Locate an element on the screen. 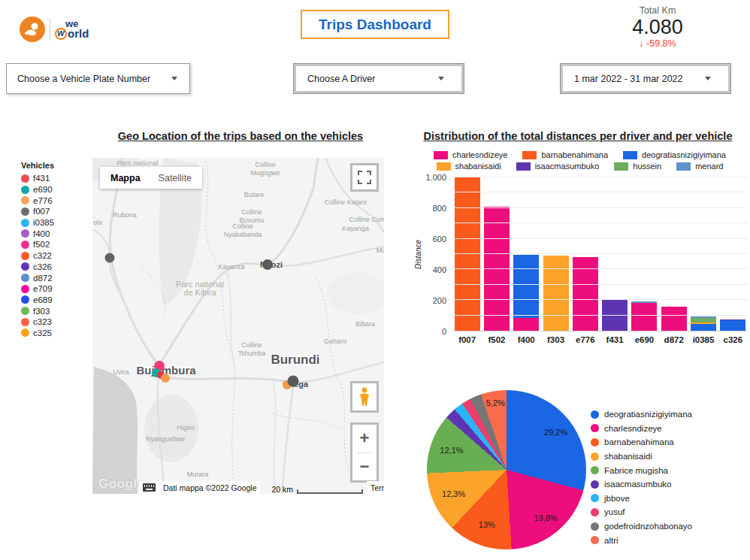 The width and height of the screenshot is (750, 560). map-data-attribution: Dati mappa ©2022 Google is located at coordinates (210, 487).